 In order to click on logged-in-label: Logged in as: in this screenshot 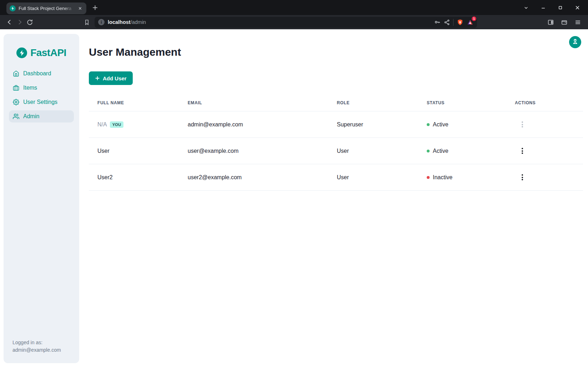, I will do `click(37, 343)`.